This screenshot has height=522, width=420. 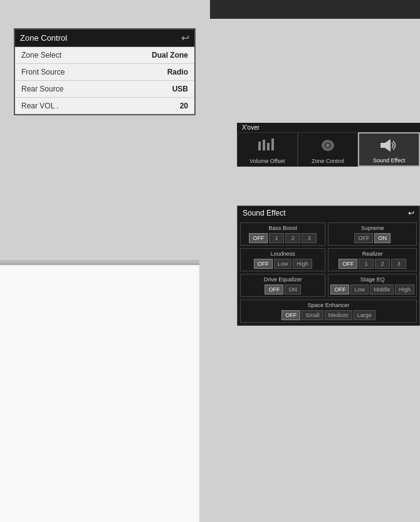 I want to click on se-buttons-5: OFFLowMiddleHigh, so click(x=372, y=290).